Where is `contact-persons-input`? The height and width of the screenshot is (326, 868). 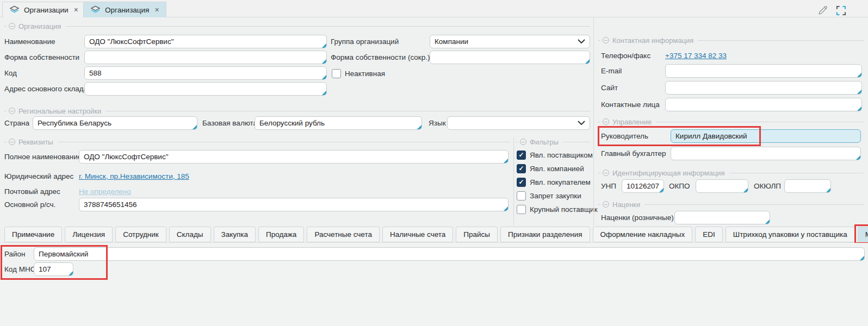
contact-persons-input is located at coordinates (764, 104).